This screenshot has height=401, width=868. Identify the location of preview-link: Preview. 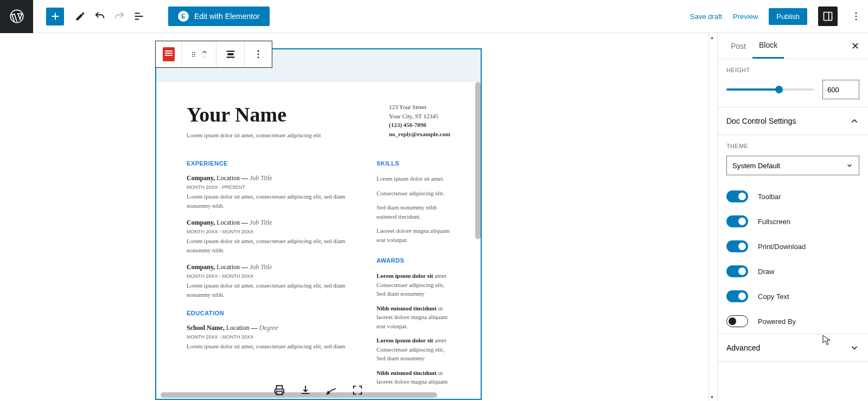
(745, 16).